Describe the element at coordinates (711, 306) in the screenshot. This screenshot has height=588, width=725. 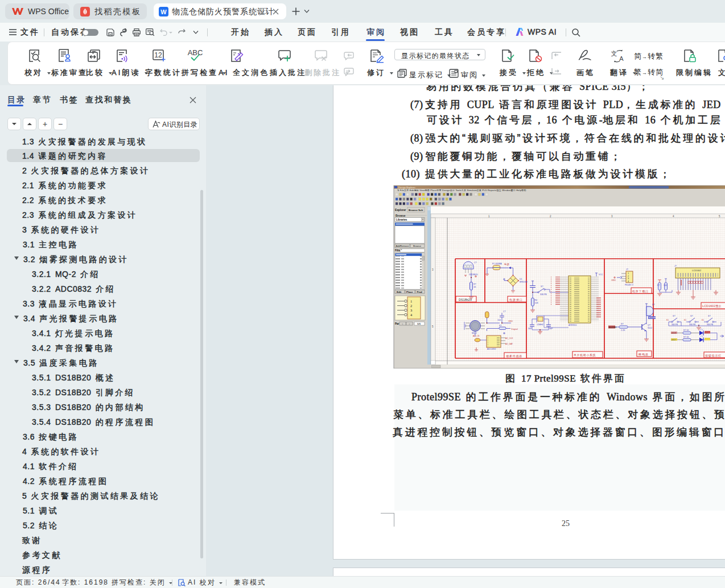
I see `svg-text: LCD1602显示` at that location.